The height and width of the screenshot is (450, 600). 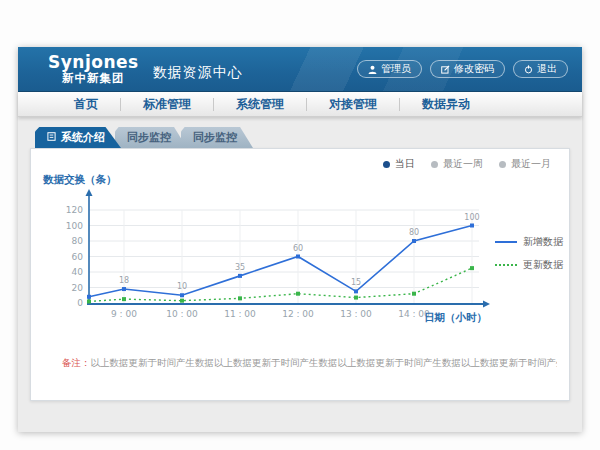 What do you see at coordinates (182, 314) in the screenshot?
I see `x-tick-label: 10 : 00` at bounding box center [182, 314].